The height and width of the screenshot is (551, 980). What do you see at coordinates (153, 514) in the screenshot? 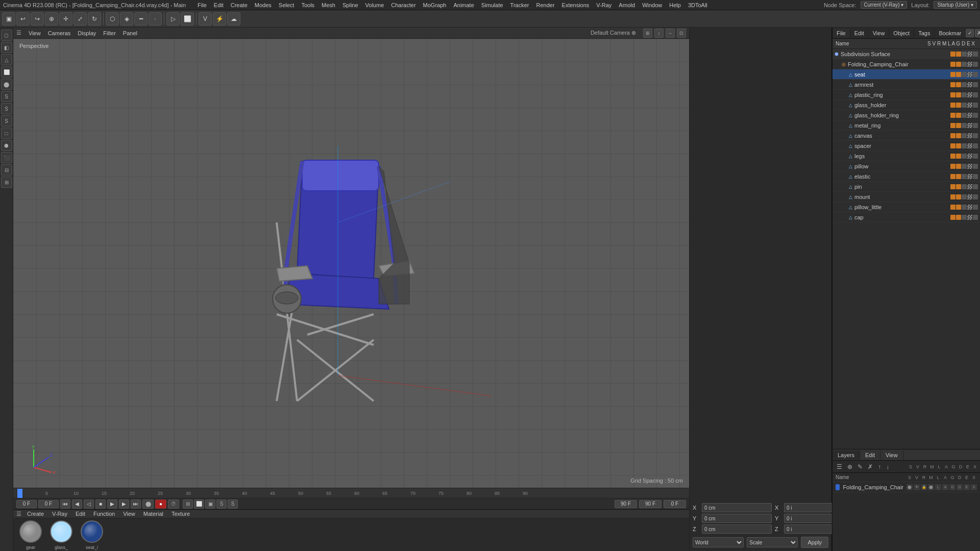
I see `mat-menu-material: Material` at bounding box center [153, 514].